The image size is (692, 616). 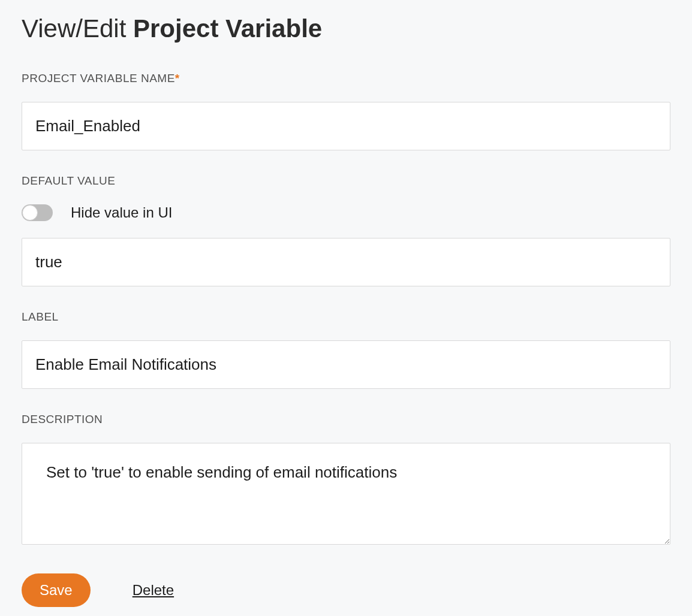 I want to click on required-marker: *, so click(x=177, y=78).